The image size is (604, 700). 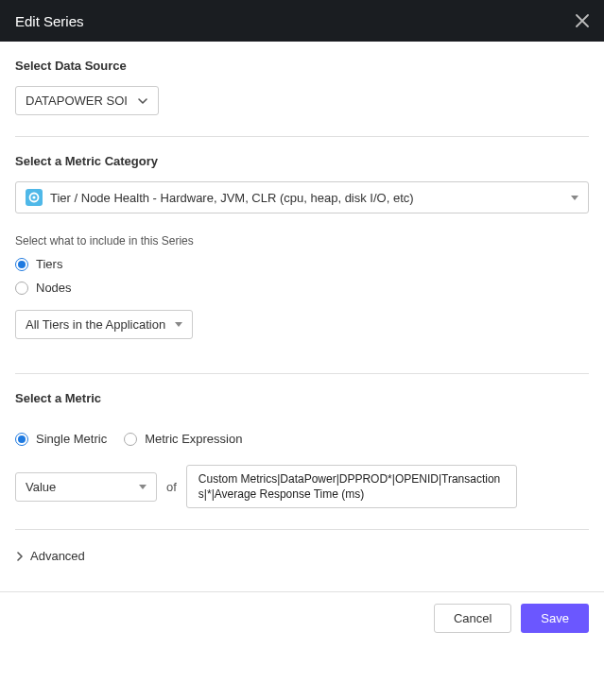 What do you see at coordinates (302, 287) in the screenshot?
I see `radio-nodes: Nodes` at bounding box center [302, 287].